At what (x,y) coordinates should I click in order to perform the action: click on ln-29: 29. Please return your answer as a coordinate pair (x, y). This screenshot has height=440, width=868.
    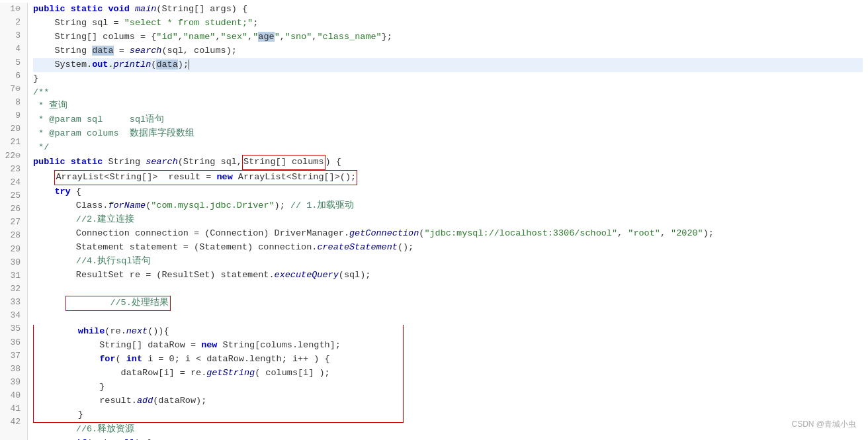
    Looking at the image, I should click on (13, 249).